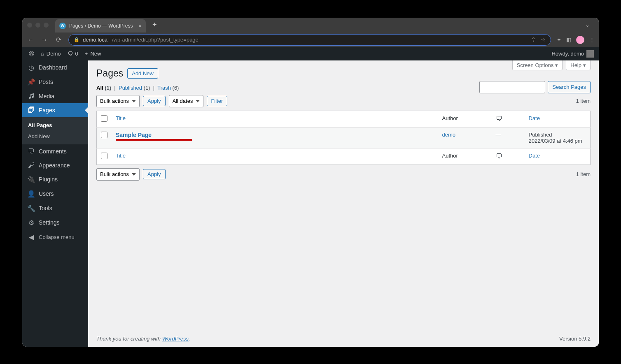 Image resolution: width=621 pixels, height=364 pixels. Describe the element at coordinates (55, 125) in the screenshot. I see `submenu-all-pages: All Pages` at that location.